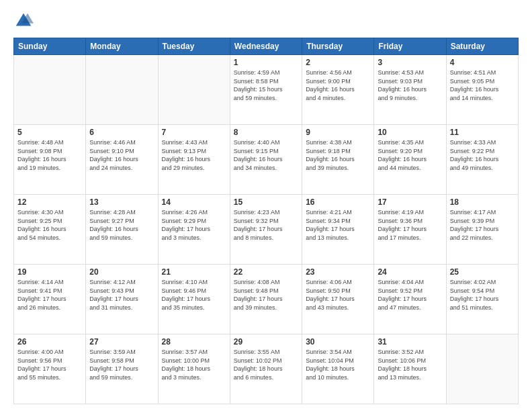  What do you see at coordinates (50, 155) in the screenshot?
I see `day-info: Sunrise: 4:48 AM Sunset: 9:08 PM Dayligh…` at bounding box center [50, 155].